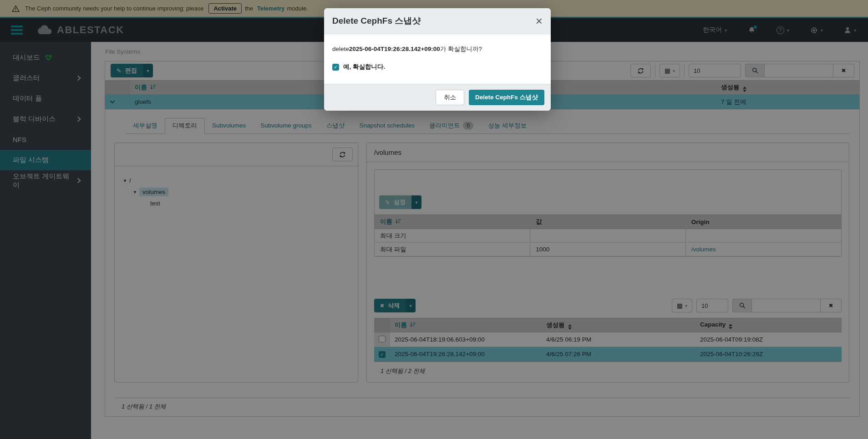 Image resolution: width=868 pixels, height=439 pixels. I want to click on confirm-checkbox-label: 예, 확실합니다., so click(364, 67).